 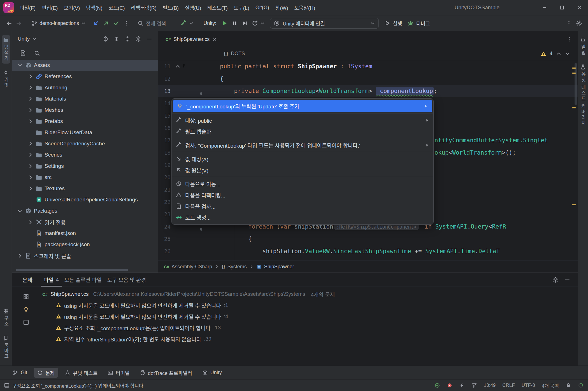 I want to click on tree-item-settings: Settings, so click(x=85, y=166).